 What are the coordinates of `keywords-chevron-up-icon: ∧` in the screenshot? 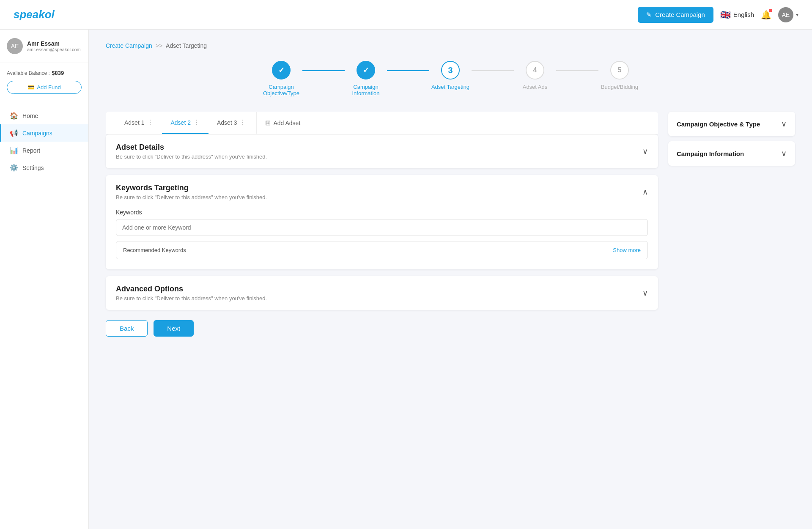 It's located at (645, 192).